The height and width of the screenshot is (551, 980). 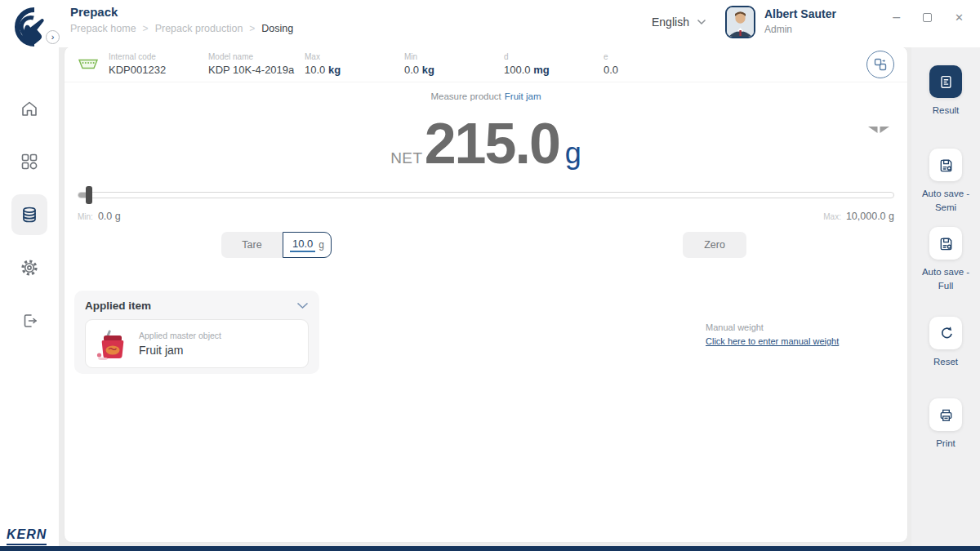 What do you see at coordinates (197, 305) in the screenshot?
I see `applied-item-header: Applied item` at bounding box center [197, 305].